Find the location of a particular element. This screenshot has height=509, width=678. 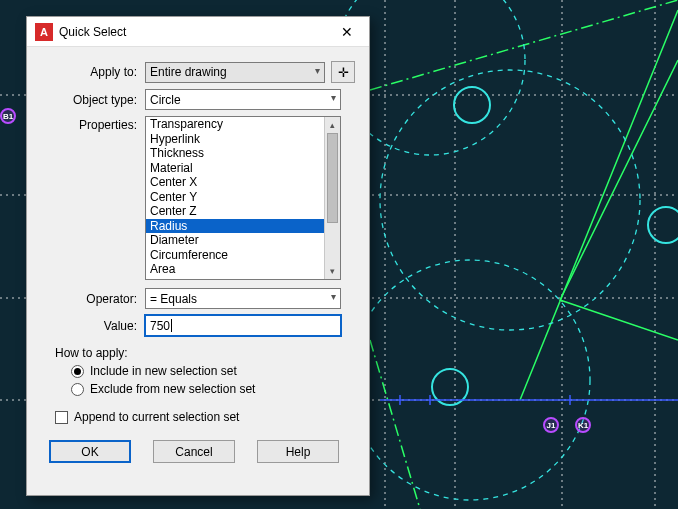

radio-exclude-label: Exclude from new selection set is located at coordinates (172, 389).